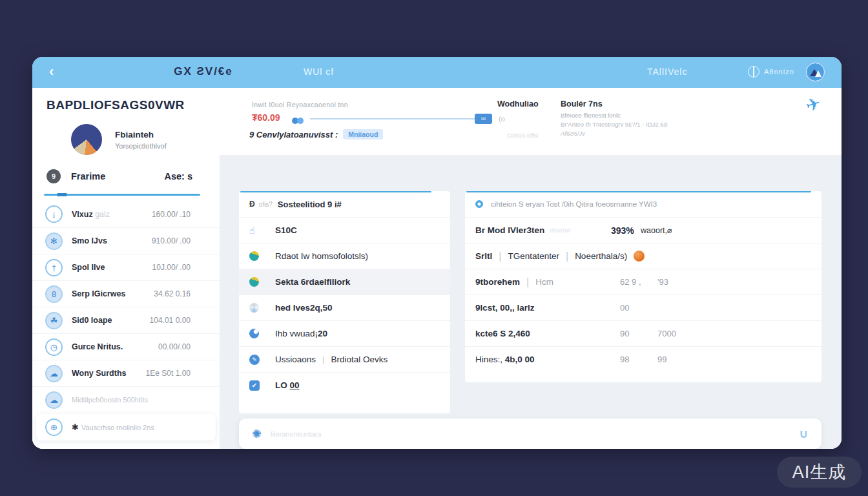  I want to click on row-label: TGentatenter, so click(533, 256).